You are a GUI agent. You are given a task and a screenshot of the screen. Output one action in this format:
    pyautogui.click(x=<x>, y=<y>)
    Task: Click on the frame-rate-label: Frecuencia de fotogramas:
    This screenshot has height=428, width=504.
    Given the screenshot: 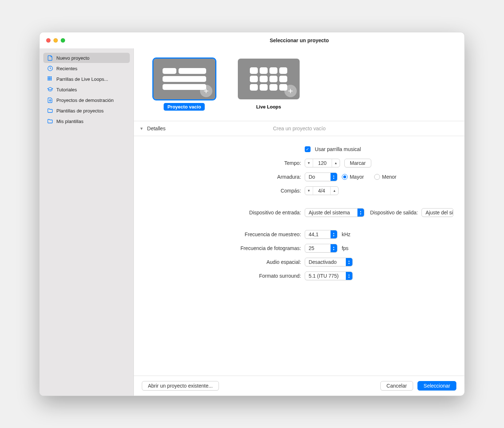 What is the action you would take?
    pyautogui.click(x=225, y=248)
    